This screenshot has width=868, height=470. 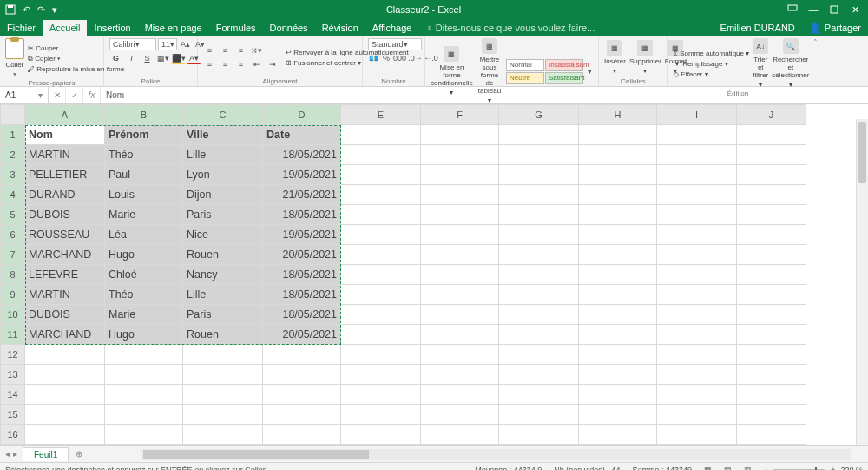 I want to click on column-header: G, so click(x=539, y=115).